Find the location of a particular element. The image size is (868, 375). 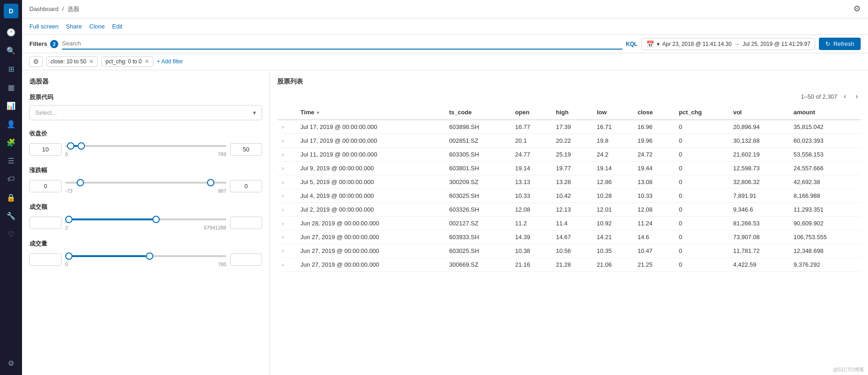

vol-range-row: 0 780 is located at coordinates (146, 259).